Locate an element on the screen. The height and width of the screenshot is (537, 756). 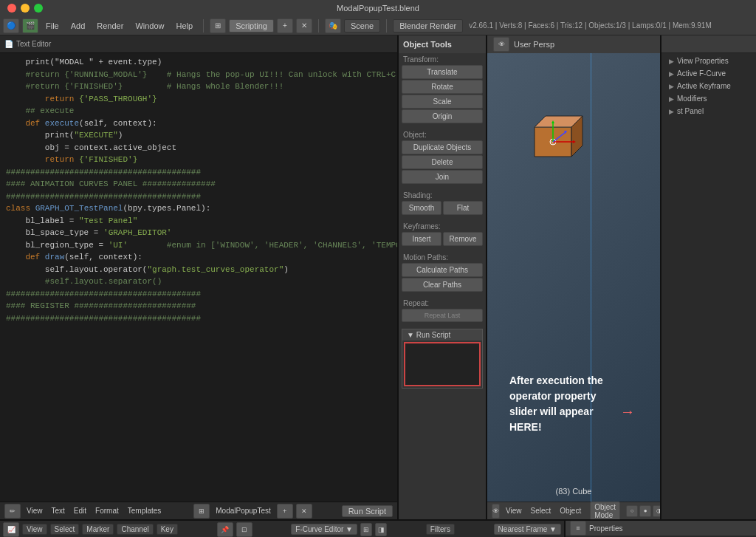
filename-display: ModalPopupTest is located at coordinates (244, 511).